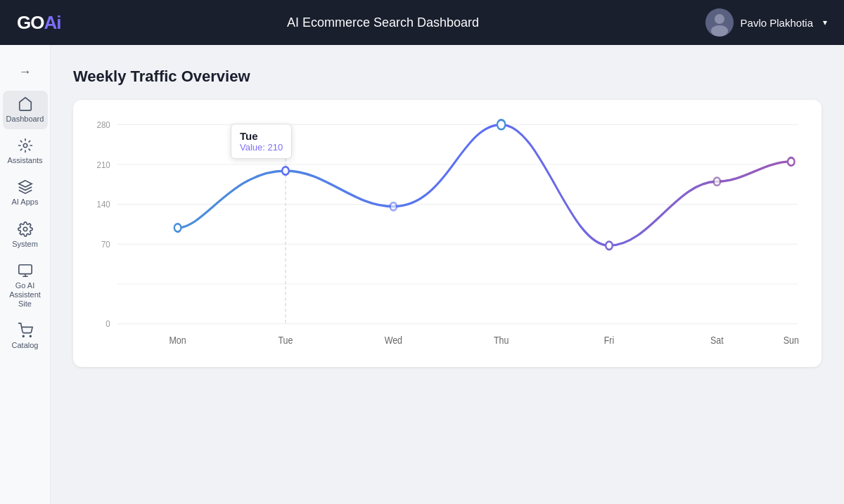 This screenshot has height=504, width=844. What do you see at coordinates (39, 22) in the screenshot?
I see `logo: GOAi` at bounding box center [39, 22].